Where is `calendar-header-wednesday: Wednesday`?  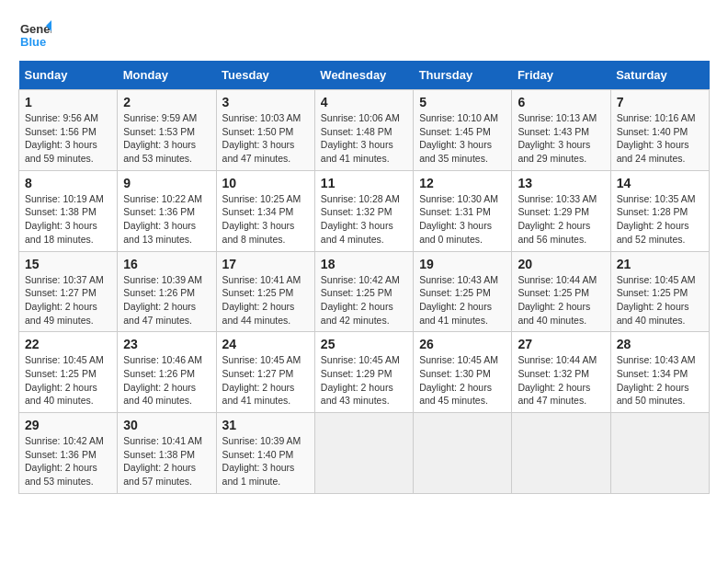 calendar-header-wednesday: Wednesday is located at coordinates (364, 75).